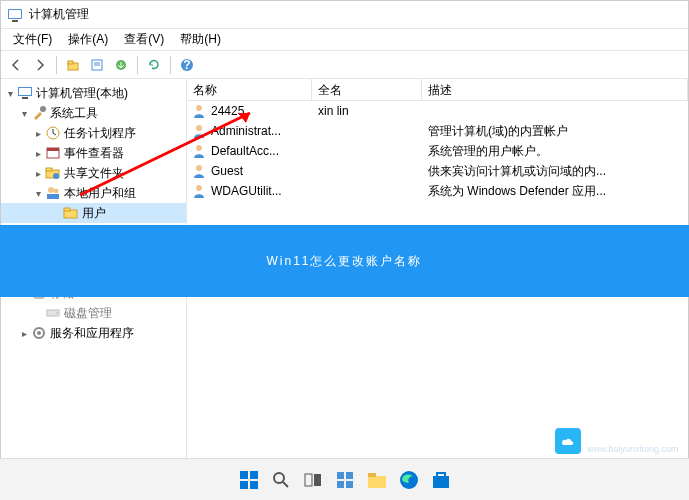 This screenshot has height=500, width=689. I want to click on help-button: ?, so click(187, 65).